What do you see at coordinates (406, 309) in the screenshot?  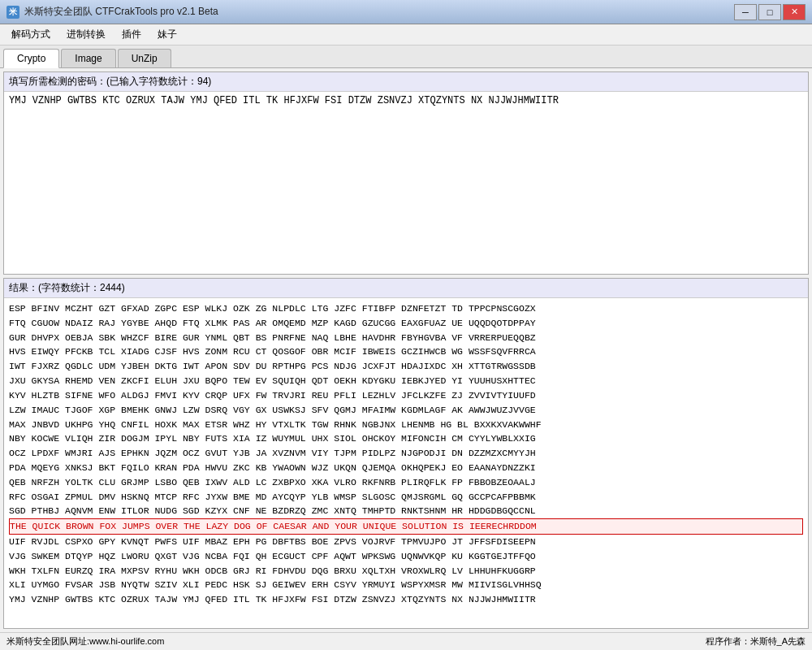 I see `result-line: ESP BFINV MCZHT GZT GFXAD ZGPC ESP WLKJ …` at bounding box center [406, 309].